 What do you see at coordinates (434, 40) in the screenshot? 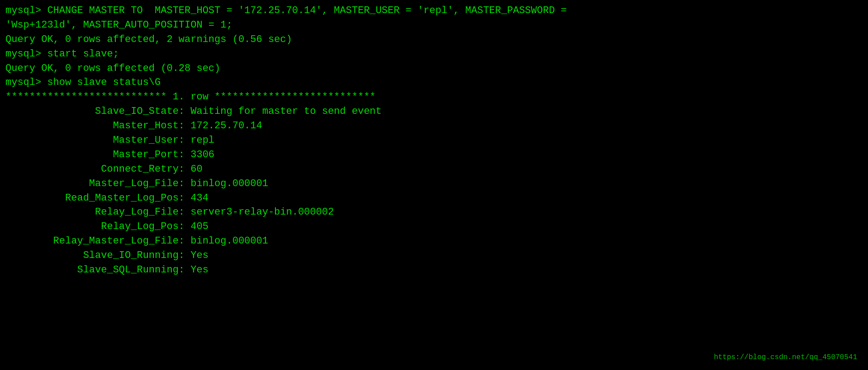
I see `terminal-line: Query OK, 0 rows affected, 2 warnings (0…` at bounding box center [434, 40].